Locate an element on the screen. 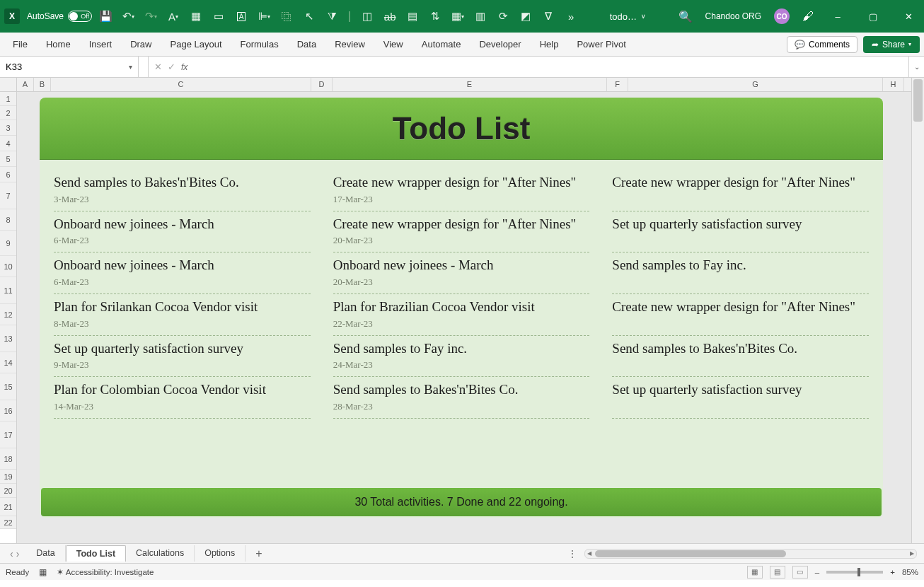 This screenshot has width=924, height=587. textbox-icon: A is located at coordinates (241, 16).